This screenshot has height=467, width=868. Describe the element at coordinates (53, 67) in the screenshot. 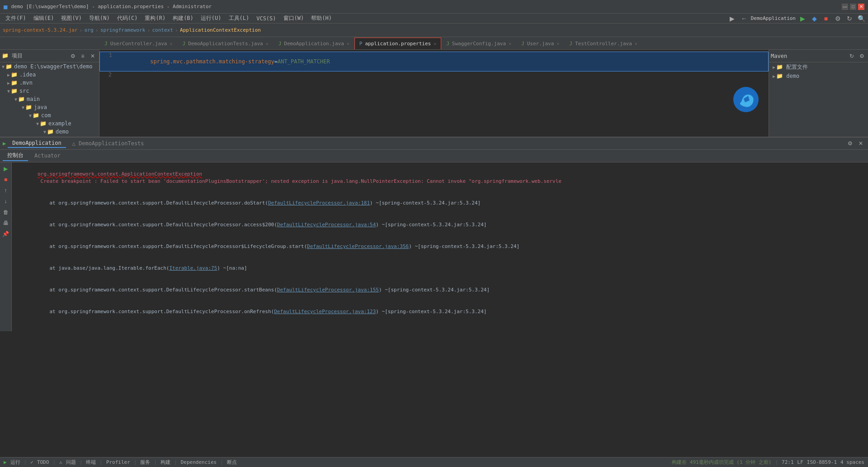

I see `tree-label: demo E:\swaggerTest\demo` at that location.